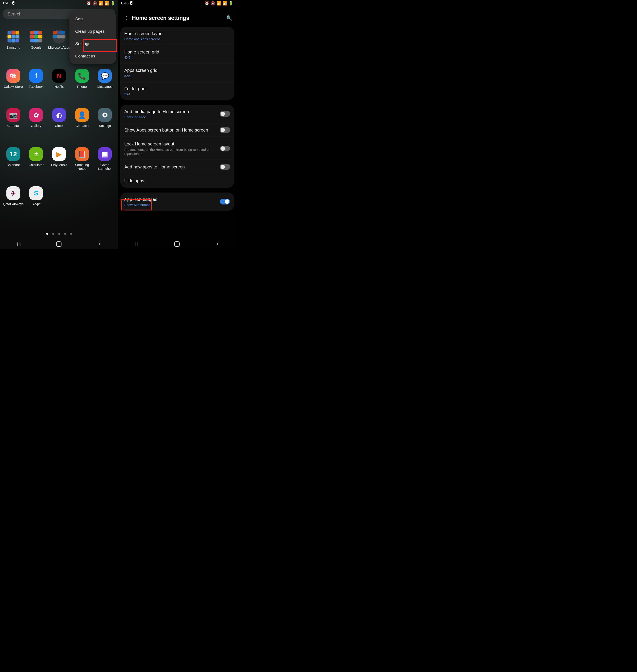  Describe the element at coordinates (172, 205) in the screenshot. I see `row-subtitle: Show with number` at that location.